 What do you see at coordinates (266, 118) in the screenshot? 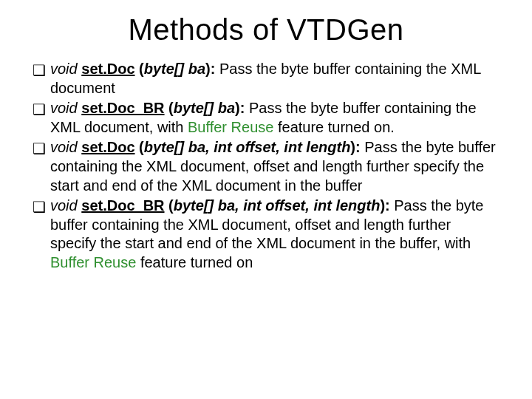
I see `list-item: ❑ void set.Doc_BR (byte[] ba): Pass the …` at bounding box center [266, 118].